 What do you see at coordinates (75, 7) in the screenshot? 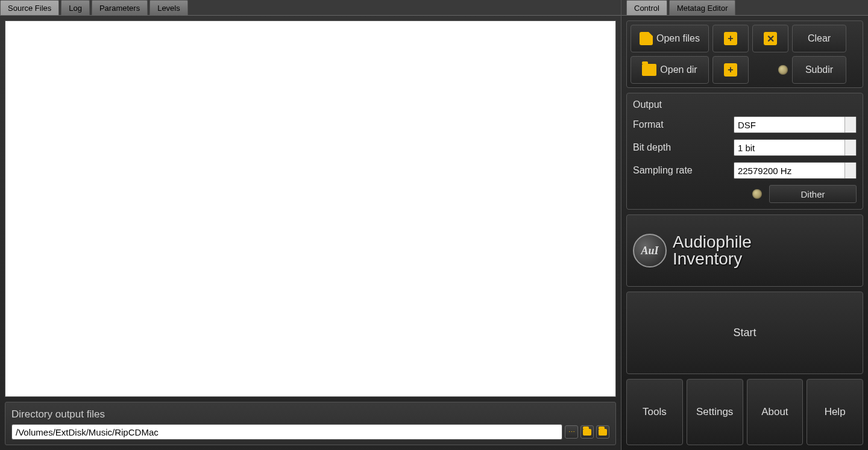
I see `tab-log: Log` at bounding box center [75, 7].